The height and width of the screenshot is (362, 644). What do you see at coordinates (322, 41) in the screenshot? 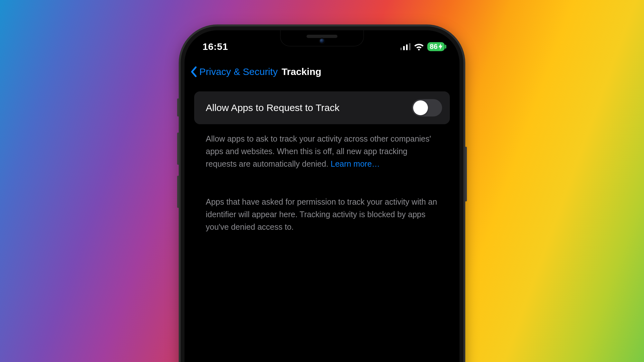
I see `front-camera` at bounding box center [322, 41].